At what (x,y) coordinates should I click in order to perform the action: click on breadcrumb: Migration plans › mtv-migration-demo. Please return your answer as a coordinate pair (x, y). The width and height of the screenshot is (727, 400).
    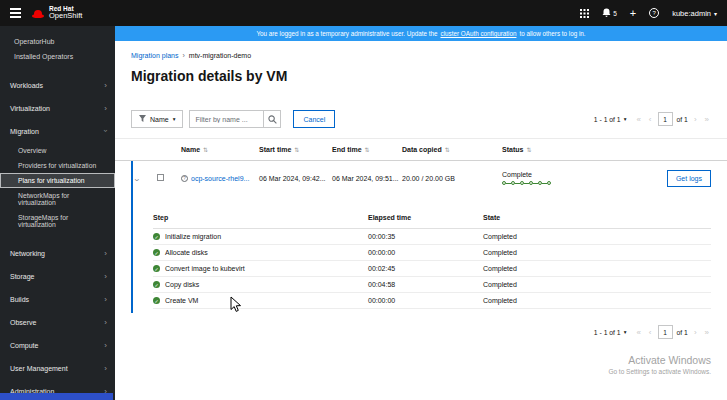
    Looking at the image, I should click on (421, 50).